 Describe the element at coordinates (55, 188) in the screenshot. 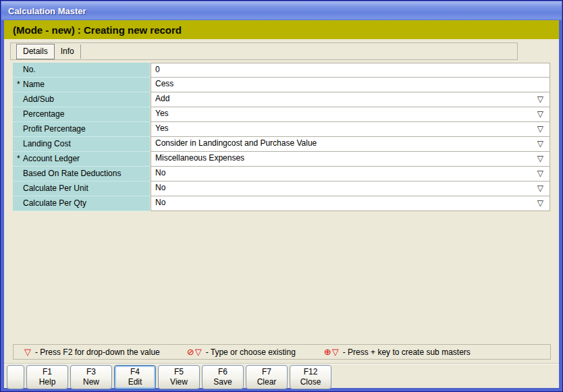

I see `field-label-text: Calculate Per Unit` at that location.